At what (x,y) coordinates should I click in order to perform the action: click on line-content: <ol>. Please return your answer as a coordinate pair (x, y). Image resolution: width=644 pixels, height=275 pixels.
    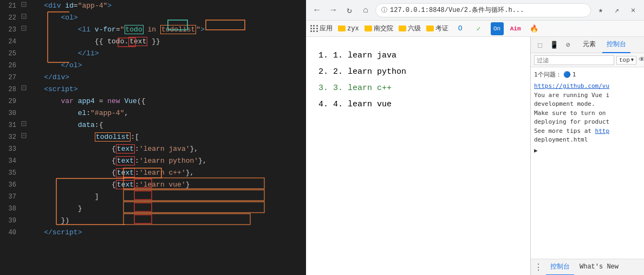
    Looking at the image, I should click on (167, 18).